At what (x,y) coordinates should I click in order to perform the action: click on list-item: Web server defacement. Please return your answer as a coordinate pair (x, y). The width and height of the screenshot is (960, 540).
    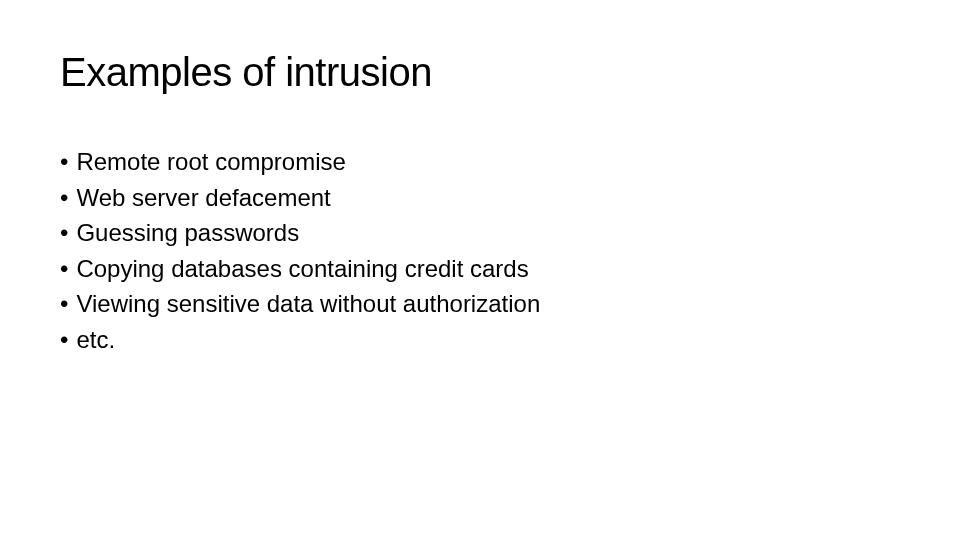
    Looking at the image, I should click on (480, 198).